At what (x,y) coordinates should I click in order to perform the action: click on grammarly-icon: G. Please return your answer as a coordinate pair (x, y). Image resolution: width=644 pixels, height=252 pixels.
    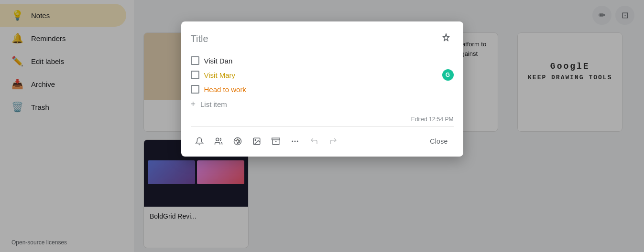
    Looking at the image, I should click on (448, 75).